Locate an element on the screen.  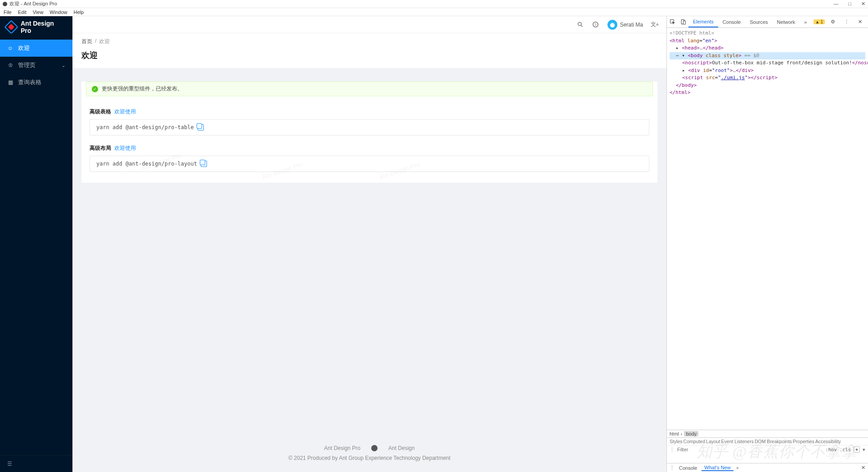
window-titlebar: 欢迎 - Ant Design Pro — □ ✕ is located at coordinates (434, 4).